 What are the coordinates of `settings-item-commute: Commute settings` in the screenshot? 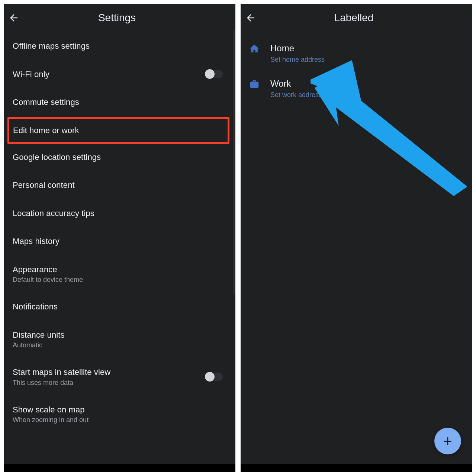 It's located at (120, 102).